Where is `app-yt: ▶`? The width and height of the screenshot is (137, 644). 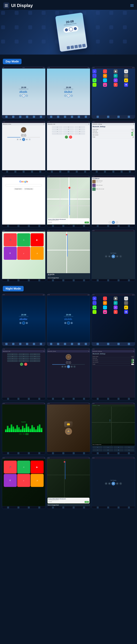
app-yt: ▶ is located at coordinates (126, 80).